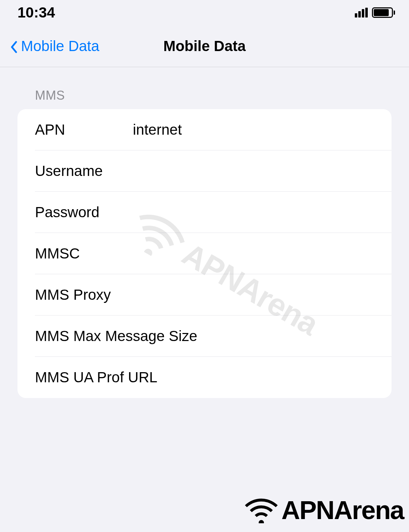 The width and height of the screenshot is (409, 532). I want to click on username-row: Username, so click(204, 171).